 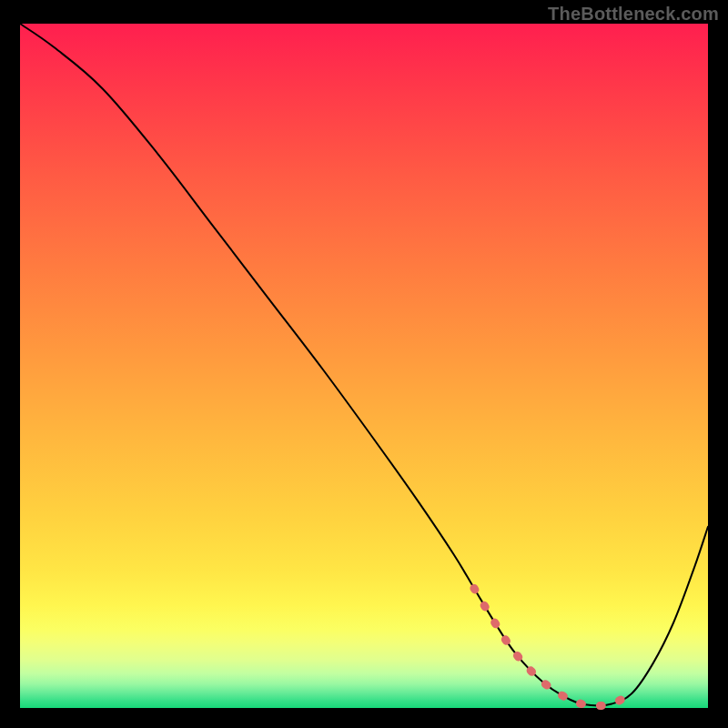 What do you see at coordinates (553, 646) in the screenshot?
I see `optimal-range-marker` at bounding box center [553, 646].